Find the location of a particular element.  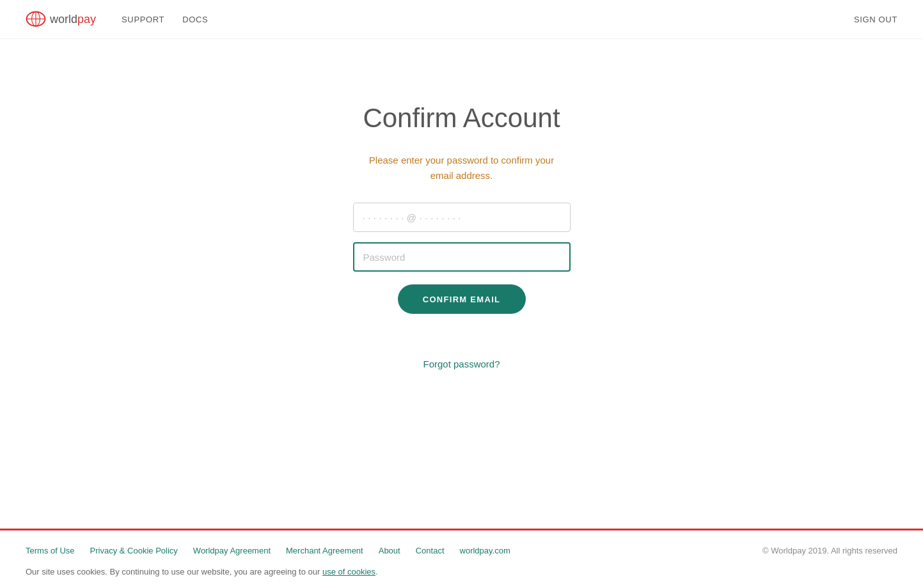

nav-links: SUPPORT DOCS is located at coordinates (165, 19).